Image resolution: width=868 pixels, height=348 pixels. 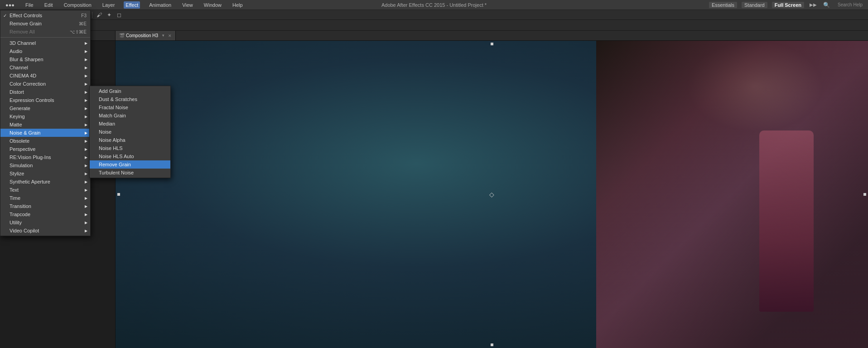 I want to click on menu-item-revision: RE:Vision Plug-Ins, so click(x=45, y=157).